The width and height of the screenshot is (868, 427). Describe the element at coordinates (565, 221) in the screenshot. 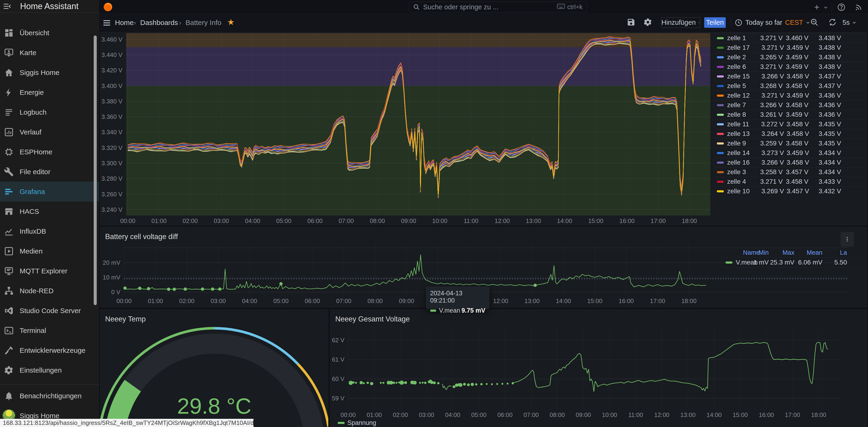

I see `svg-text: 14:00` at that location.